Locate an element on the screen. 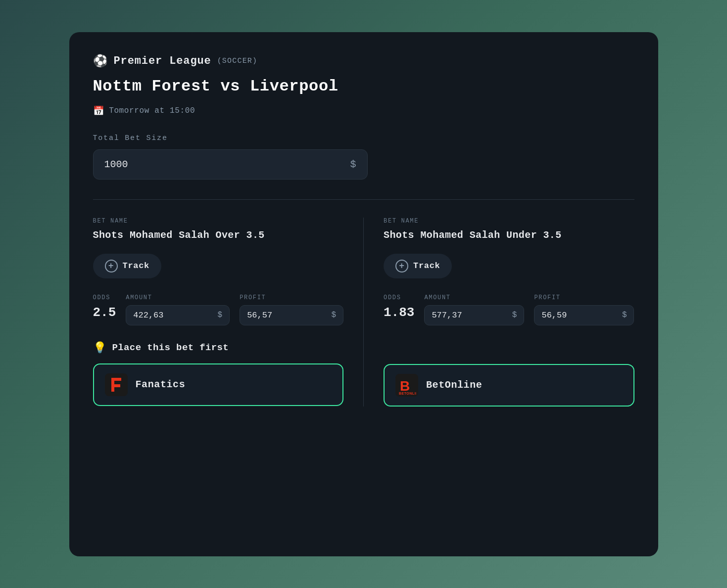 The image size is (727, 588). amount-right-input is located at coordinates (466, 316).